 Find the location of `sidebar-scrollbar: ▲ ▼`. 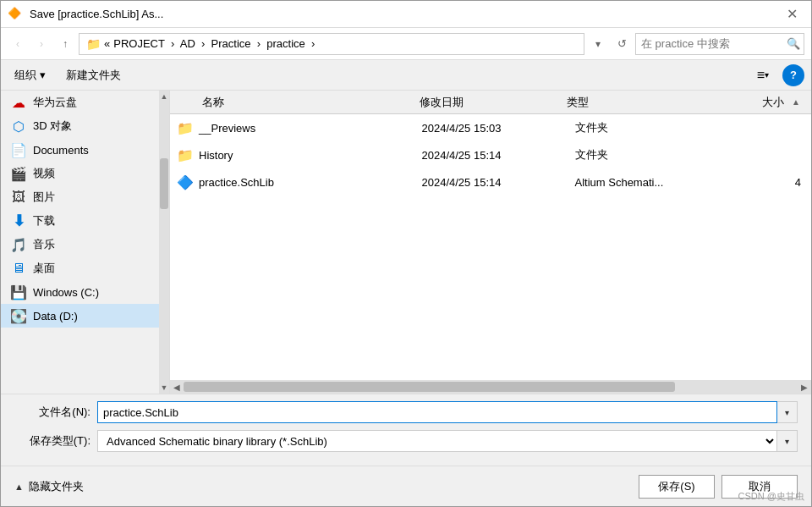

sidebar-scrollbar: ▲ ▼ is located at coordinates (164, 242).